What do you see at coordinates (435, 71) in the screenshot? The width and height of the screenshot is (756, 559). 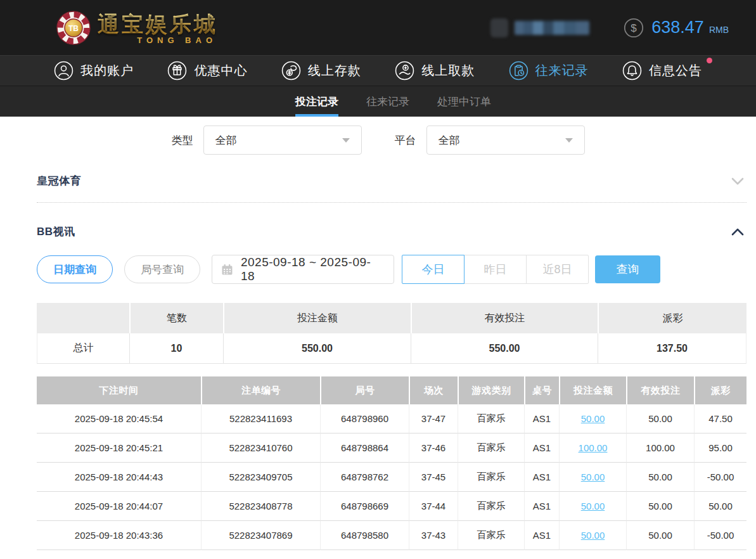 I see `nav-item-withdraw: 线上取款` at bounding box center [435, 71].